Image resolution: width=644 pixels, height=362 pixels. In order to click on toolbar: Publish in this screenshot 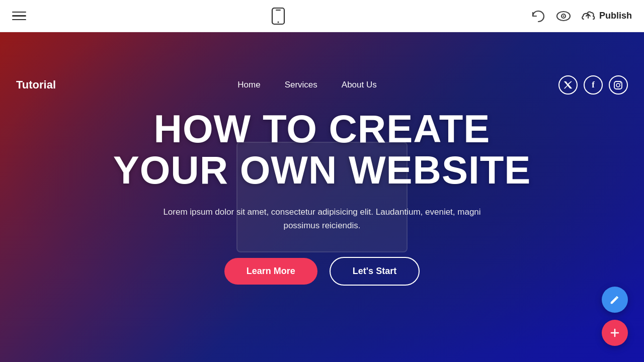, I will do `click(322, 16)`.